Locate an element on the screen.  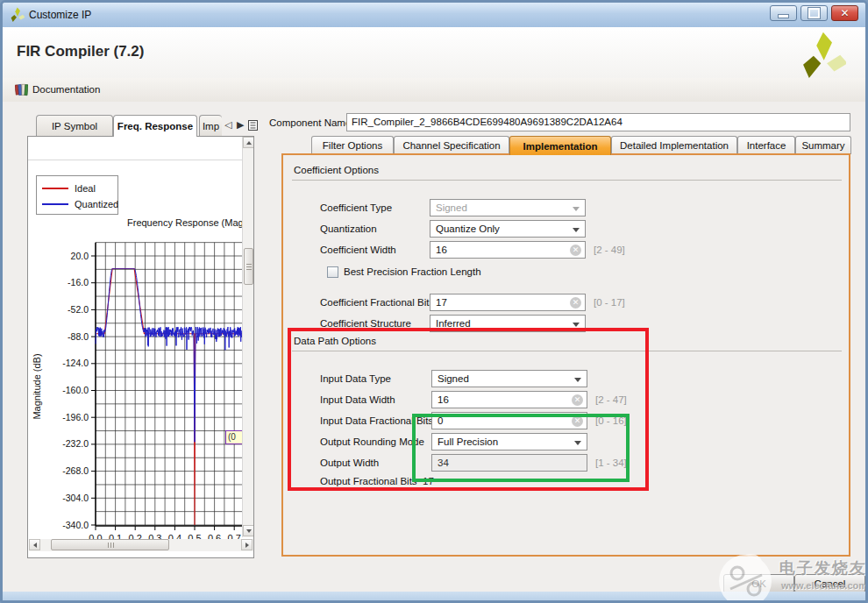
chart-tooltip: (0 is located at coordinates (235, 437).